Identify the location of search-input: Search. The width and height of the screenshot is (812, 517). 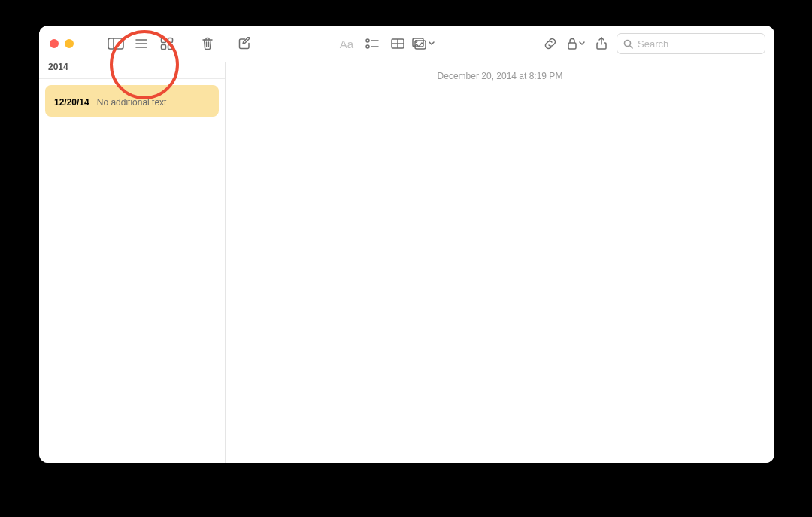
(691, 44).